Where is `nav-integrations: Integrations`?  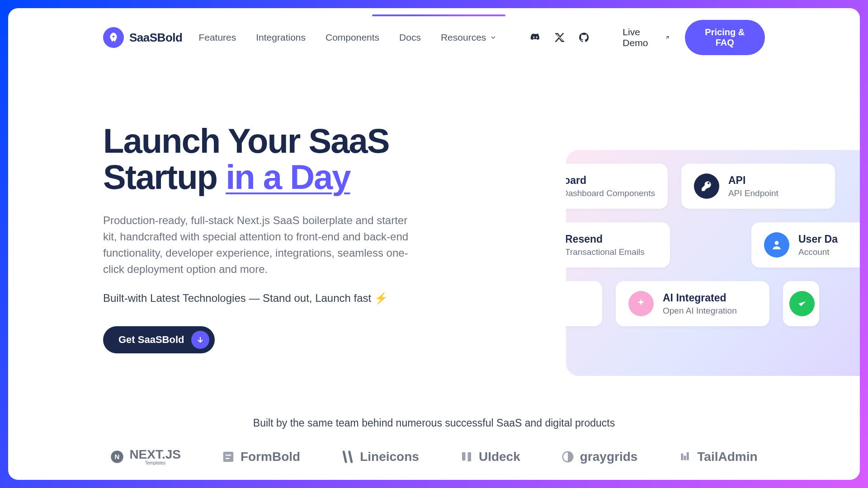
nav-integrations: Integrations is located at coordinates (281, 38).